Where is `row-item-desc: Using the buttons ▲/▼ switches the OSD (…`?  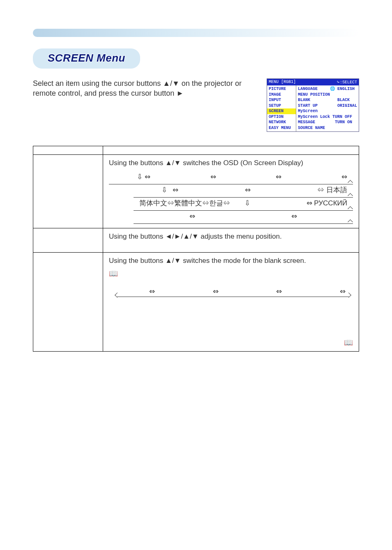
row-item-desc: Using the buttons ▲/▼ switches the OSD (… is located at coordinates (231, 191).